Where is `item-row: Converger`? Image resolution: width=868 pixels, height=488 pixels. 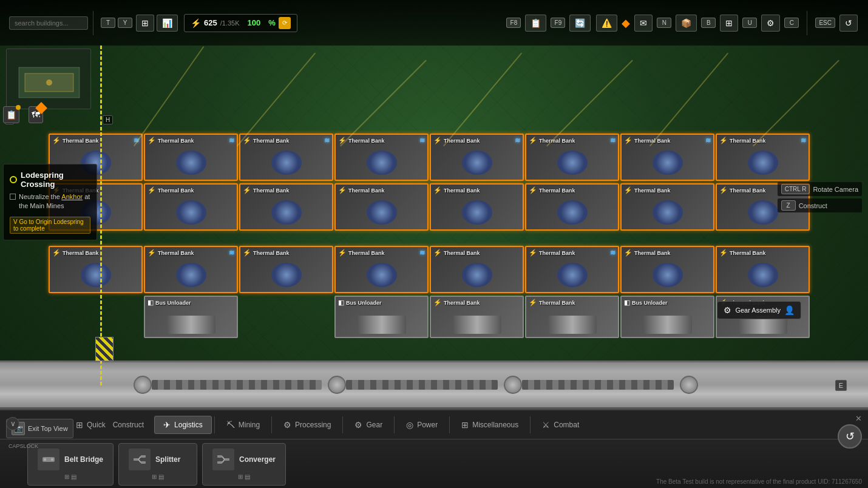
item-row: Converger is located at coordinates (244, 459).